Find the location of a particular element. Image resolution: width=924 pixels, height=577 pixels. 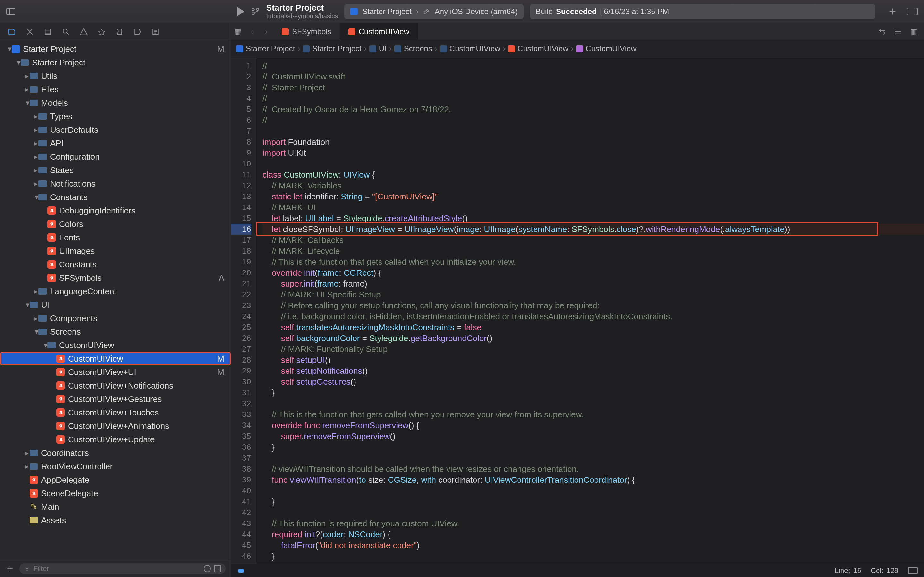

editor-tab: SFSymbols is located at coordinates (307, 32).